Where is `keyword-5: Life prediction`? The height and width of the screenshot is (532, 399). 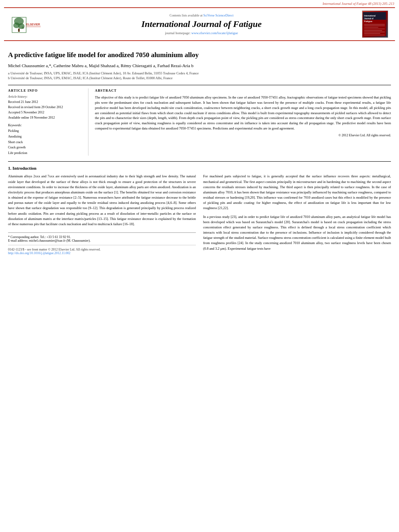 keyword-5: Life prediction is located at coordinates (46, 153).